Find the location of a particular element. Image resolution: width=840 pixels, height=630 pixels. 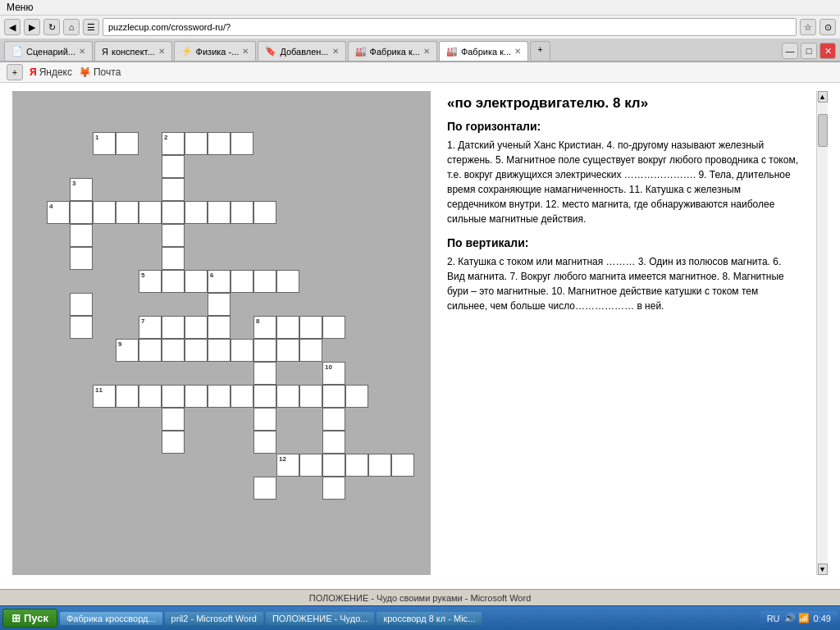

cell-4-0: 4 is located at coordinates (58, 212).